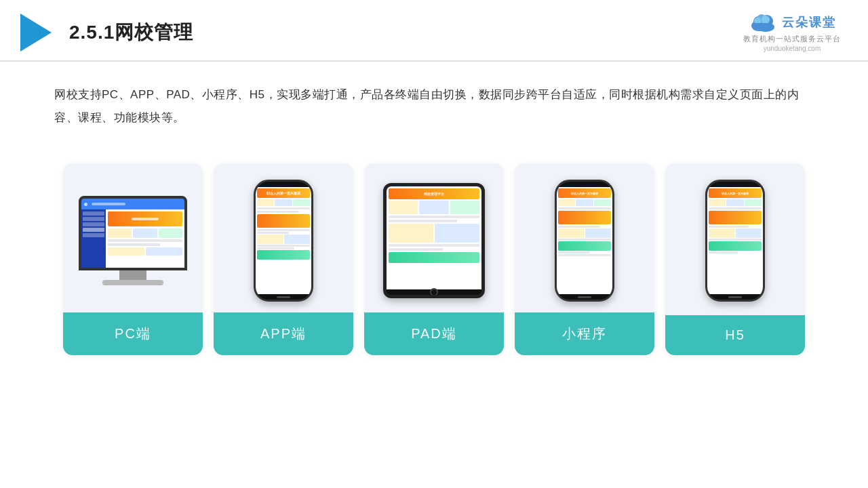 The width and height of the screenshot is (868, 488). What do you see at coordinates (434, 31) in the screenshot?
I see `header: 2.5.1网校管理 云朵课堂 教育机构一站式服务云平台 yunduoketang…` at bounding box center [434, 31].